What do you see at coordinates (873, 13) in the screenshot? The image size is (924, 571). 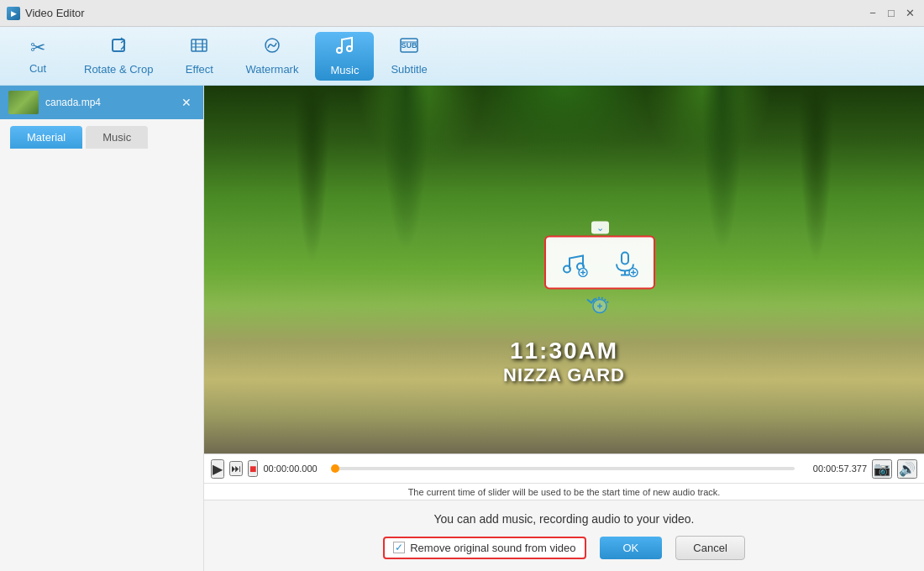 I see `minimize-button: −` at bounding box center [873, 13].